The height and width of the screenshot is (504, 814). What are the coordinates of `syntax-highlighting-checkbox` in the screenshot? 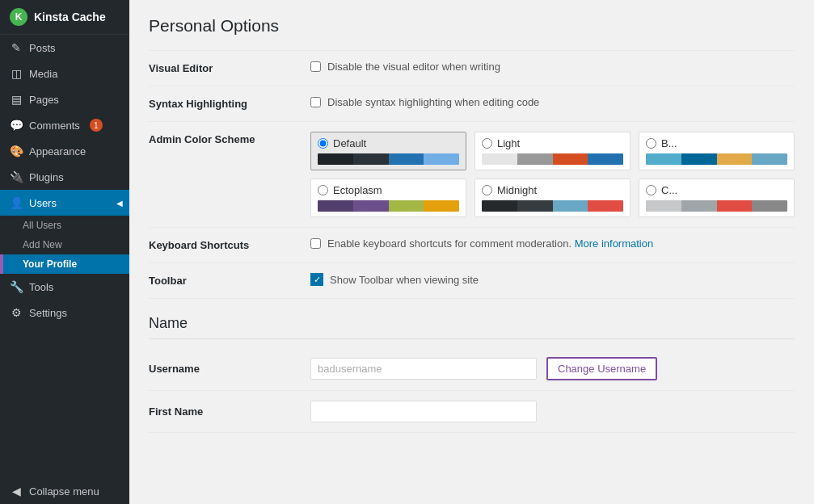 It's located at (315, 102).